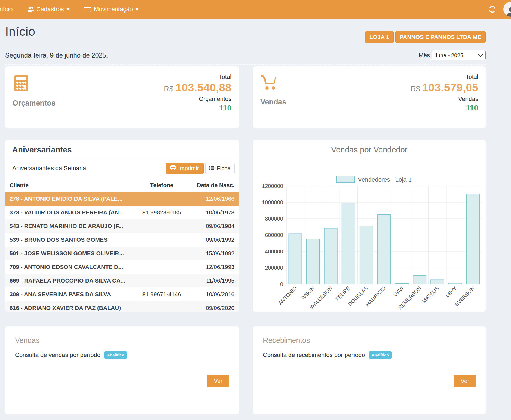  I want to click on printer-icon, so click(173, 168).